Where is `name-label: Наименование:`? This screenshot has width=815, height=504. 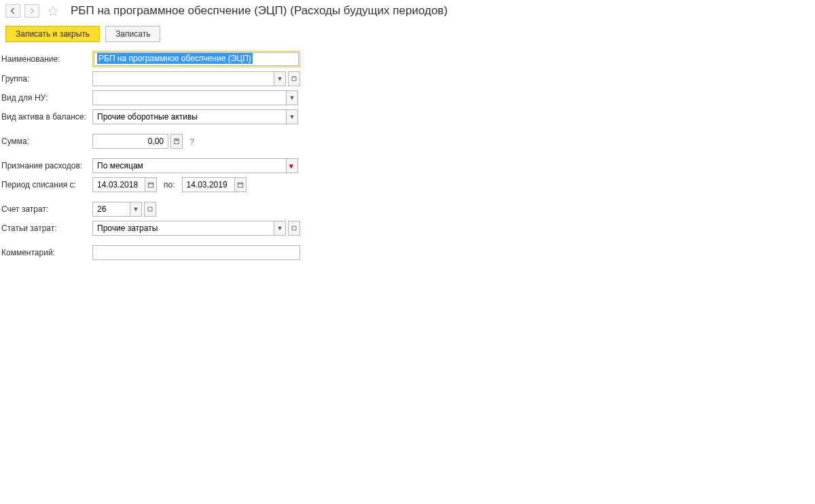
name-label: Наименование: is located at coordinates (46, 59).